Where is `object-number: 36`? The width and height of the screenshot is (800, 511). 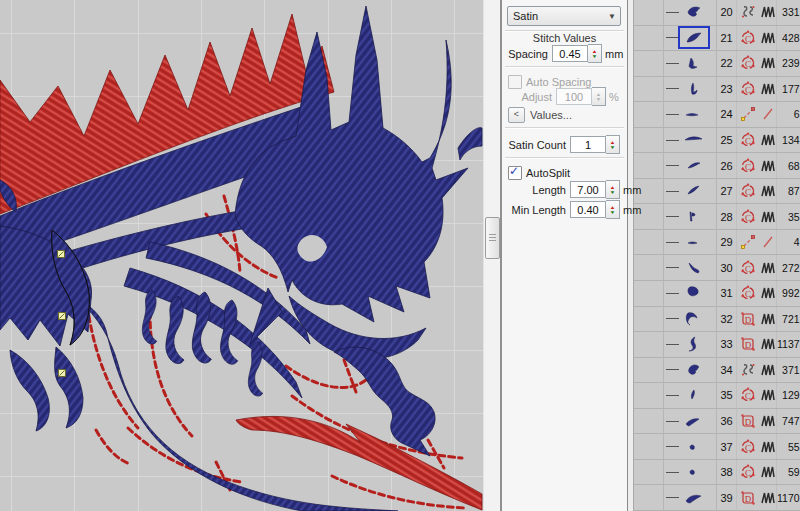 object-number: 36 is located at coordinates (727, 422).